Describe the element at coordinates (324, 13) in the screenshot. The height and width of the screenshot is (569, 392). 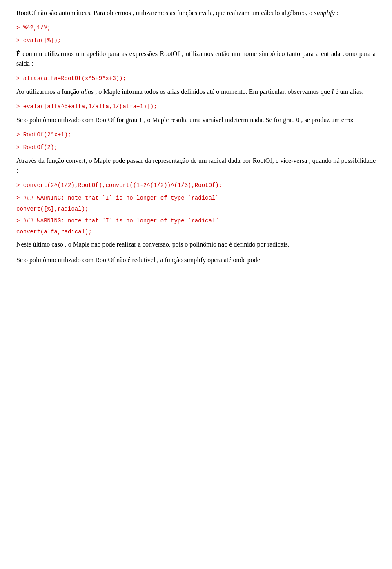
I see `para1-italic: simplify` at that location.